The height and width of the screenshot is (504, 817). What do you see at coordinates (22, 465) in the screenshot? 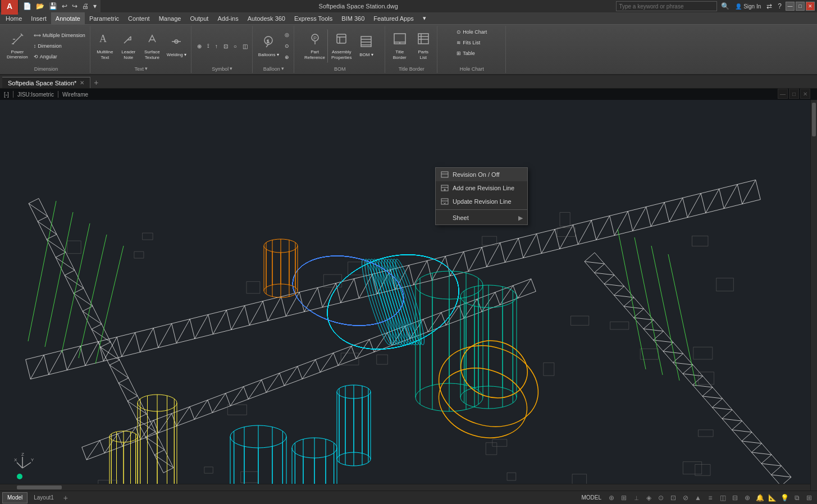
I see `axis-indicator: X Y Z` at bounding box center [22, 465].